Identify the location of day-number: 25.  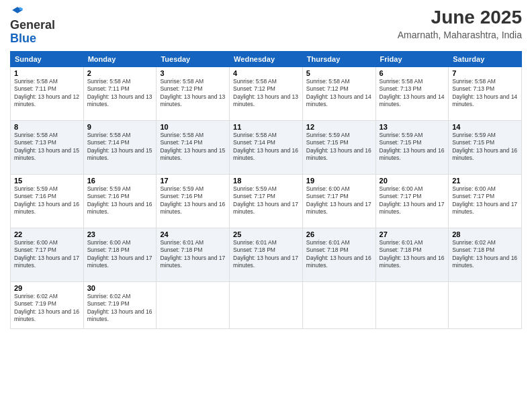
(266, 234).